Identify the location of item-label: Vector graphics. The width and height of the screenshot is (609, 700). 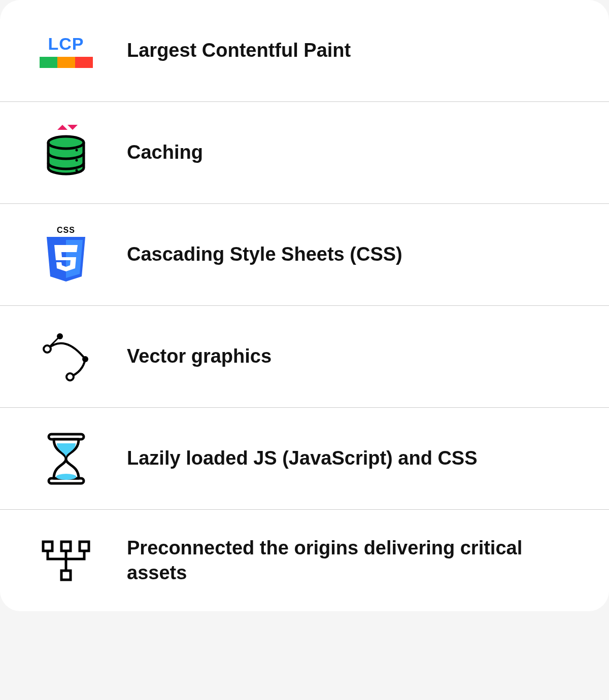
(199, 356).